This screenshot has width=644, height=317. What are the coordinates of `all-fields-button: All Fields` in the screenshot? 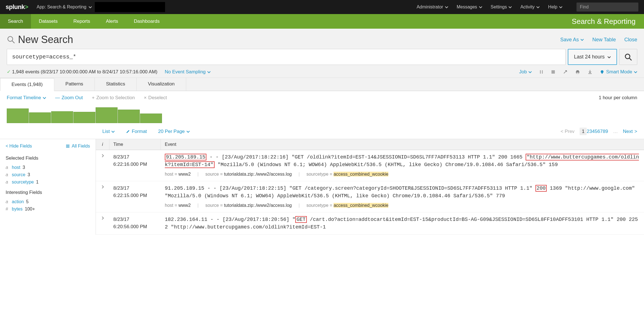 It's located at (78, 146).